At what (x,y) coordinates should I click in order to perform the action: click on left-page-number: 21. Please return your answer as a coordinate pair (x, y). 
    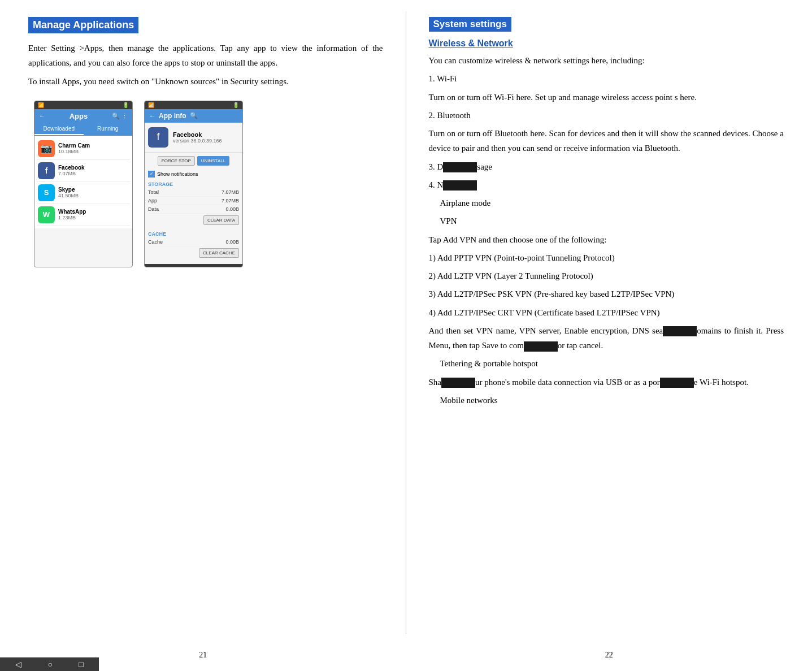
    Looking at the image, I should click on (203, 655).